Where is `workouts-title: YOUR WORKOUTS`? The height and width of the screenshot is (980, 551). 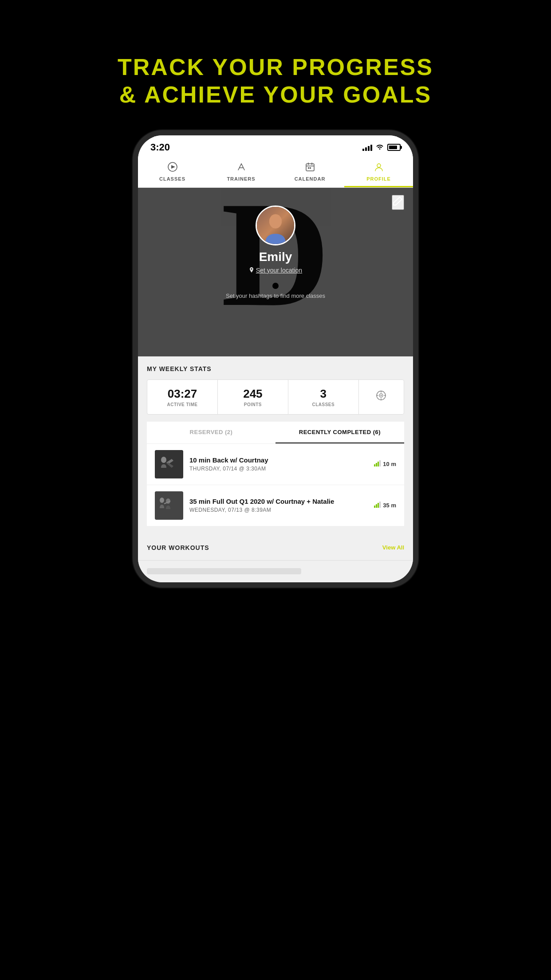
workouts-title: YOUR WORKOUTS is located at coordinates (178, 548).